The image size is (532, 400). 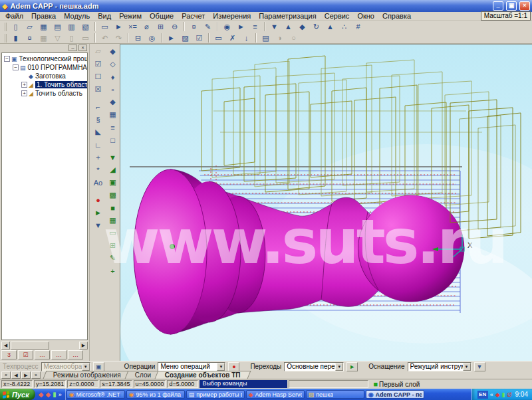 What do you see at coordinates (227, 27) in the screenshot?
I see `solid-check-button: ◉` at bounding box center [227, 27].